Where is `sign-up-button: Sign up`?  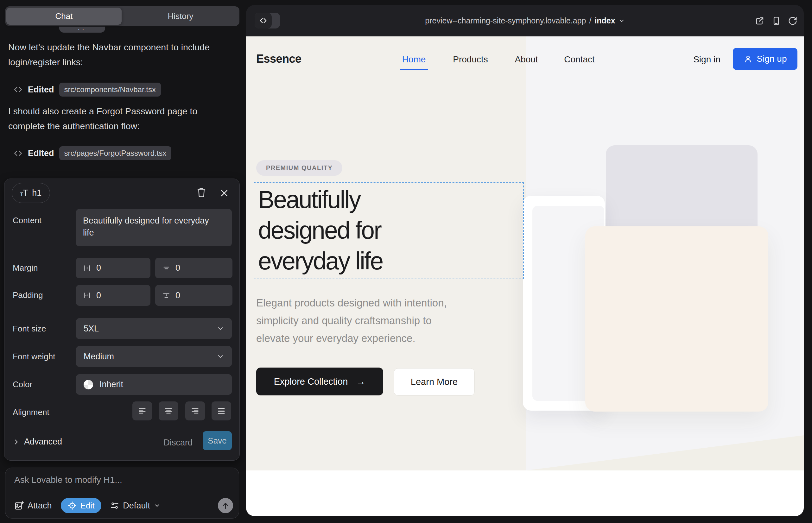 sign-up-button: Sign up is located at coordinates (765, 59).